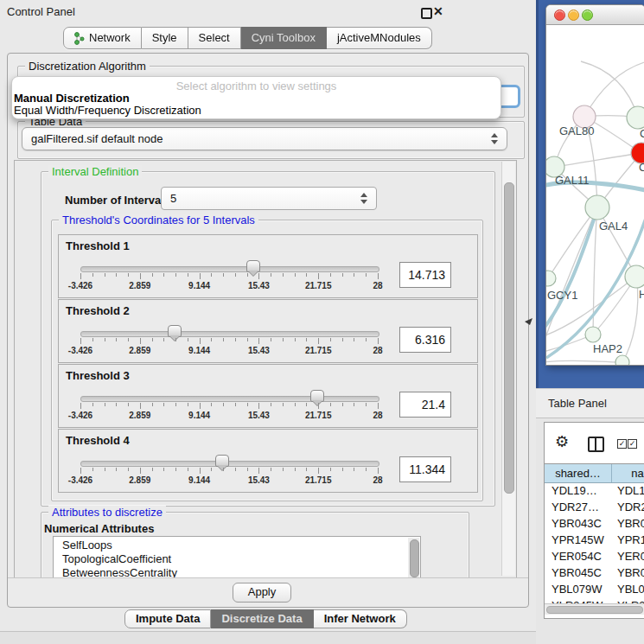 This screenshot has width=644, height=644. What do you see at coordinates (269, 199) in the screenshot?
I see `number-of-intervals-combobox: 5` at bounding box center [269, 199].